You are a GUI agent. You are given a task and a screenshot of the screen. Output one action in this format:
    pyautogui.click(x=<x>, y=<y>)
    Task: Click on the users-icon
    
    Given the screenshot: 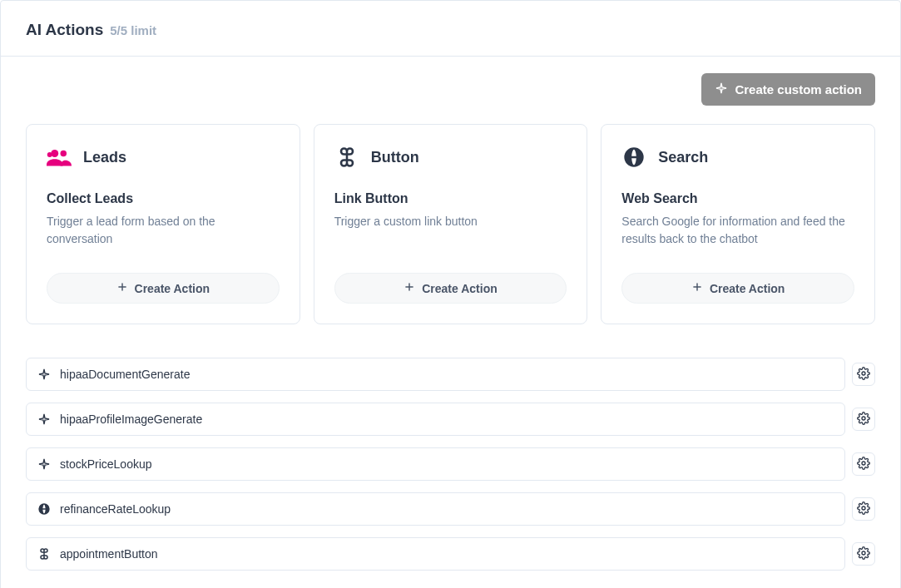 What is the action you would take?
    pyautogui.click(x=59, y=157)
    